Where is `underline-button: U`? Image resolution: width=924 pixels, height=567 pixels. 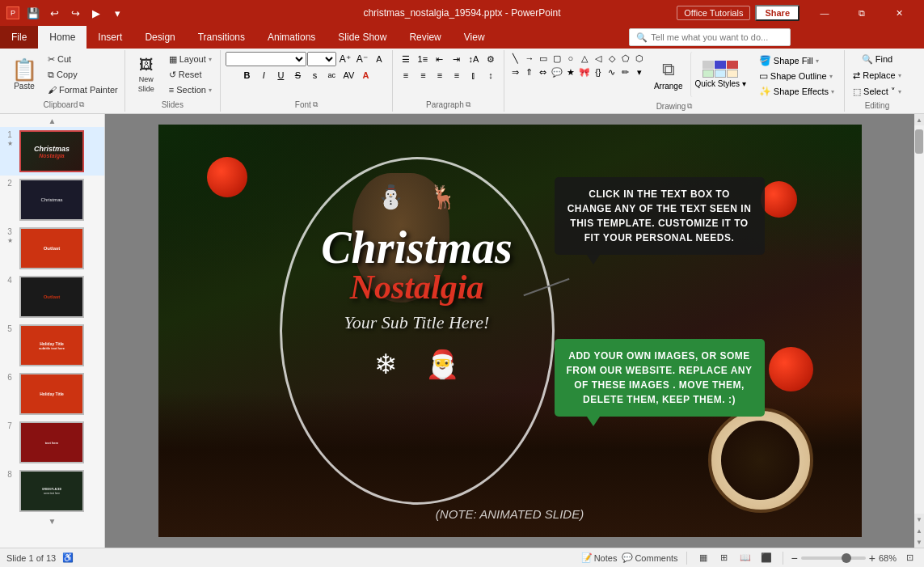
underline-button: U is located at coordinates (281, 75).